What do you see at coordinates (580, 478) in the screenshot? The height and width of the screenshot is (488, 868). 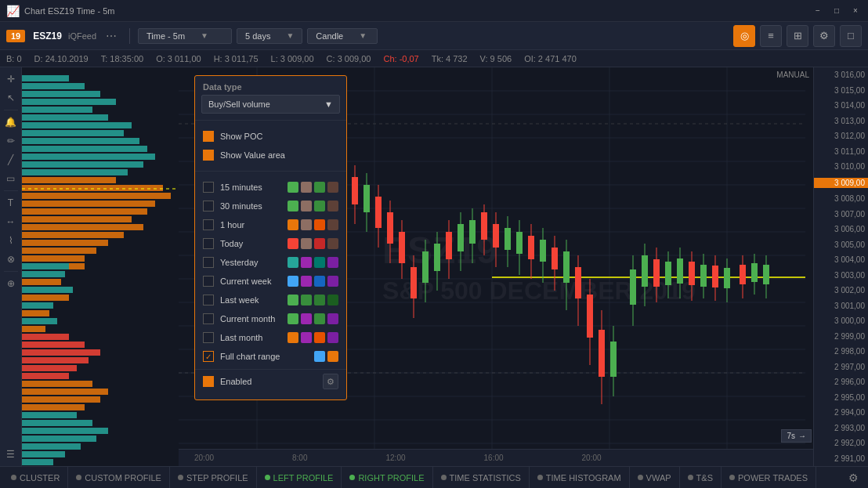 I see `status-item-time-histogram: TIME HISTOGRAM` at bounding box center [580, 478].